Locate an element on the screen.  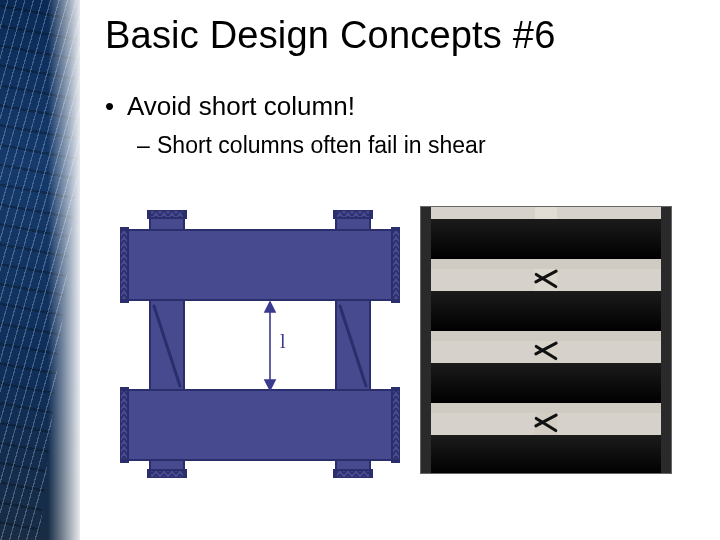
dimension-label-l: l is located at coordinates (283, 342).